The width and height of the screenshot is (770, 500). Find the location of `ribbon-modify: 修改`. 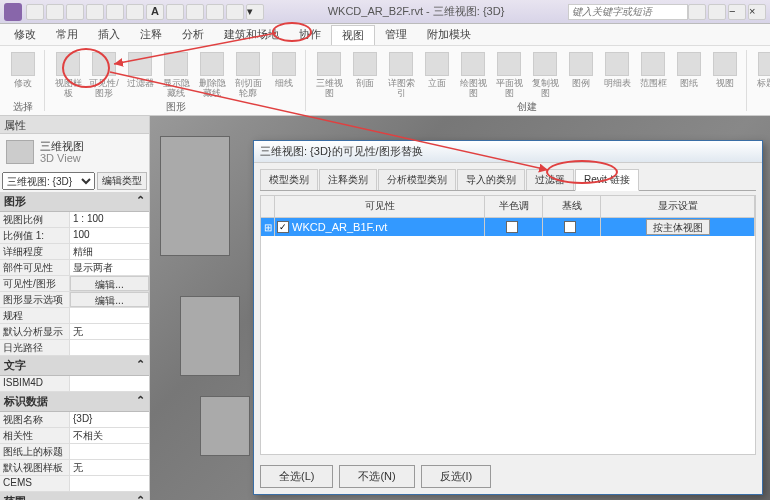

ribbon-modify: 修改 is located at coordinates (23, 74).